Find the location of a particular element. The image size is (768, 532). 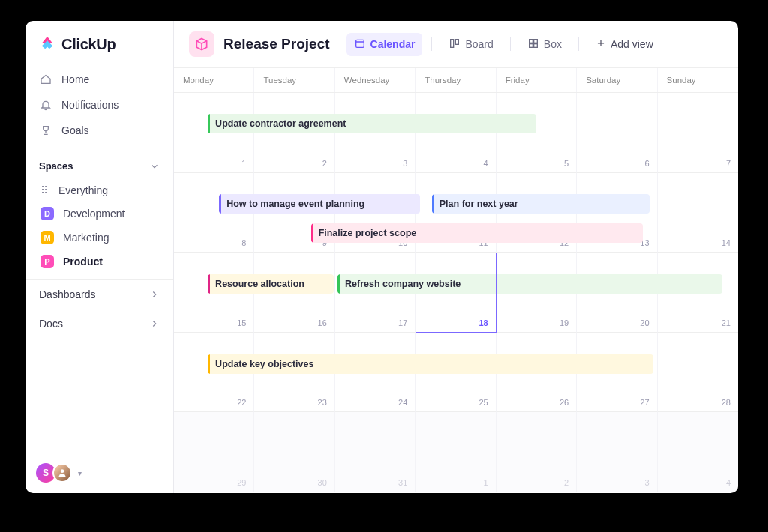

day-header: Thursday is located at coordinates (456, 80).